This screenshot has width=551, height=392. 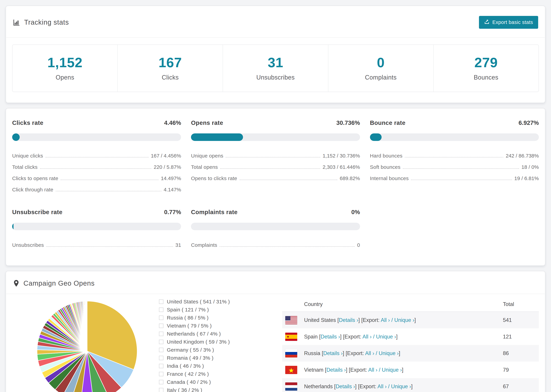 I want to click on rate-row-label: Hard bounces, so click(x=386, y=156).